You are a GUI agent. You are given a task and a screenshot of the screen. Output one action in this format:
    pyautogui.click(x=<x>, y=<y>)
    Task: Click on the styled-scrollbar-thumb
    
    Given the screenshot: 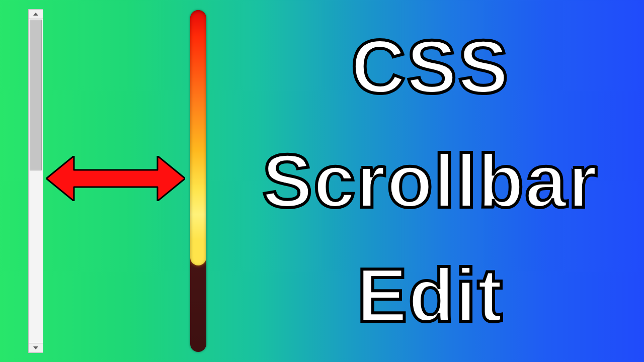 What is the action you would take?
    pyautogui.click(x=198, y=138)
    